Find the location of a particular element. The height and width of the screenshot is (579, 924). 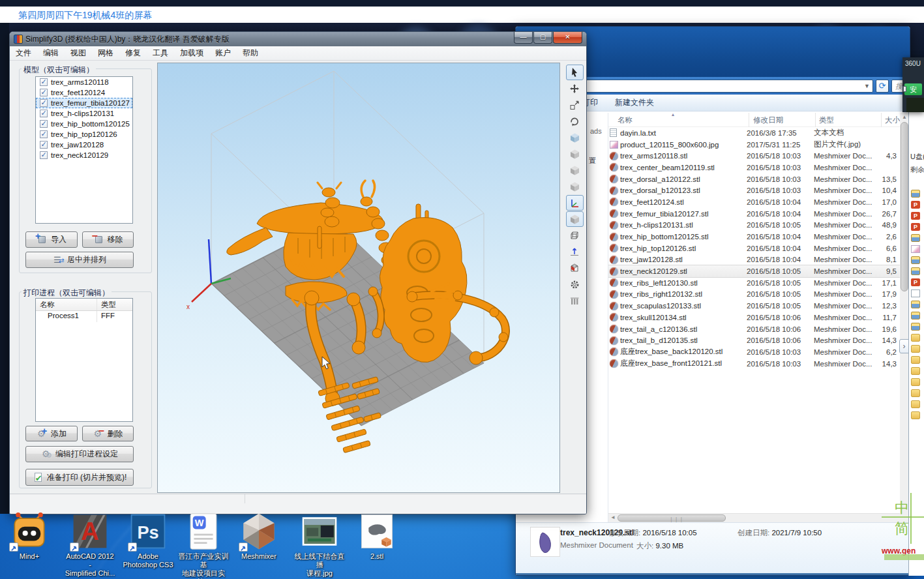

expand-chevron-button: › is located at coordinates (904, 346).